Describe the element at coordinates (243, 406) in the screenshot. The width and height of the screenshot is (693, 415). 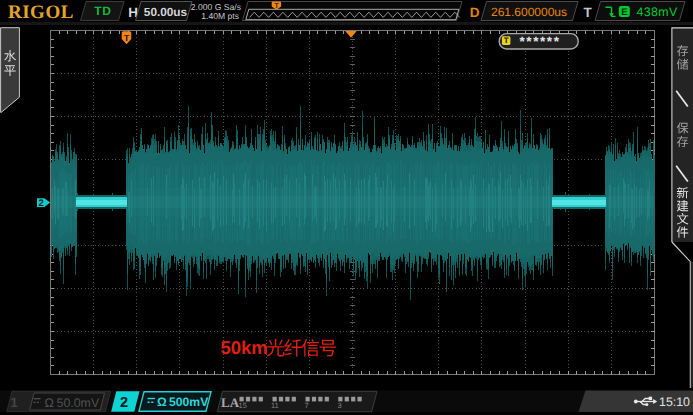
I see `svg-text: 15` at that location.